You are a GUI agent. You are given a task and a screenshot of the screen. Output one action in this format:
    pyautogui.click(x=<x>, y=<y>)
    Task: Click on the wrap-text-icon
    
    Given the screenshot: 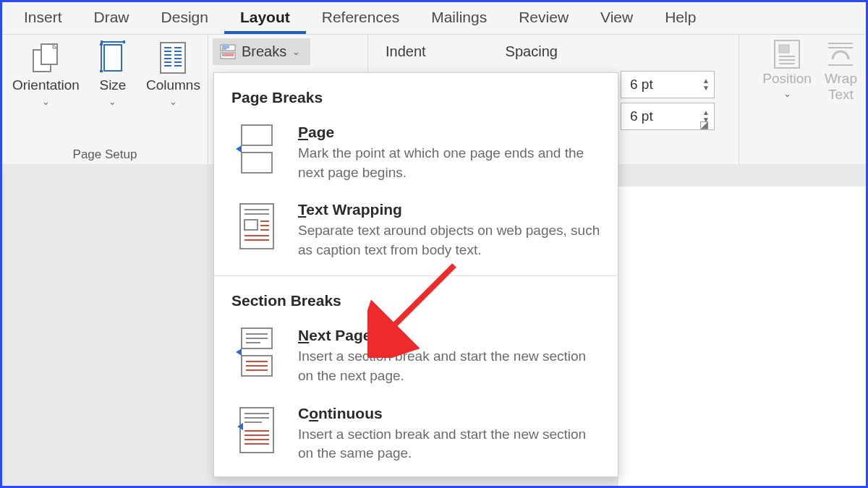 What is the action you would take?
    pyautogui.click(x=841, y=54)
    